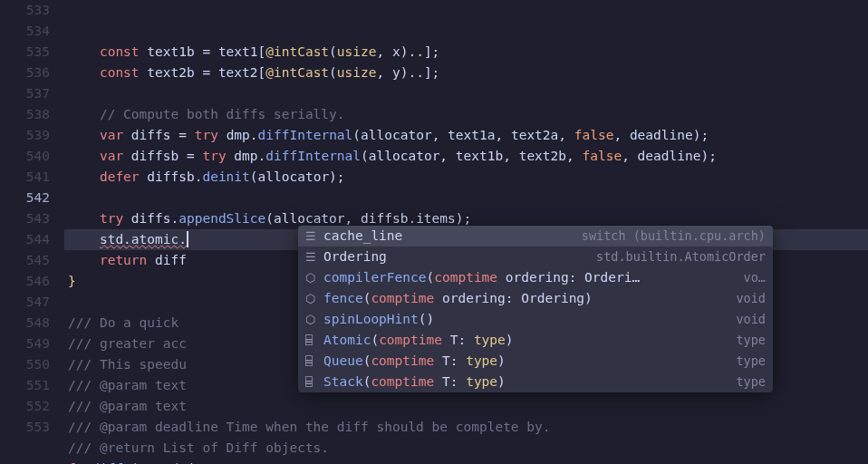 The image size is (868, 464). I want to click on token: (allocator, text1b, text2b,, so click(471, 156).